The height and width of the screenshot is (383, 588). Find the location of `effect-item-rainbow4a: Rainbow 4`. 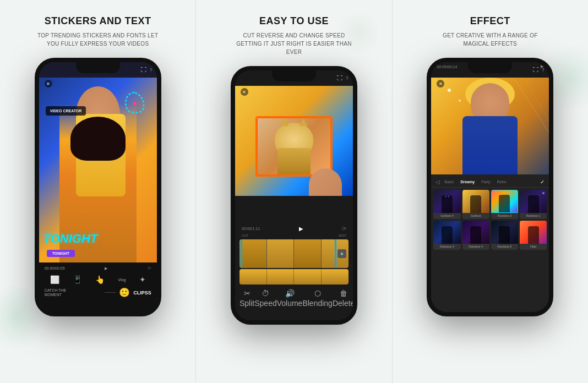

effect-item-rainbow4a: Rainbow 4 is located at coordinates (447, 236).